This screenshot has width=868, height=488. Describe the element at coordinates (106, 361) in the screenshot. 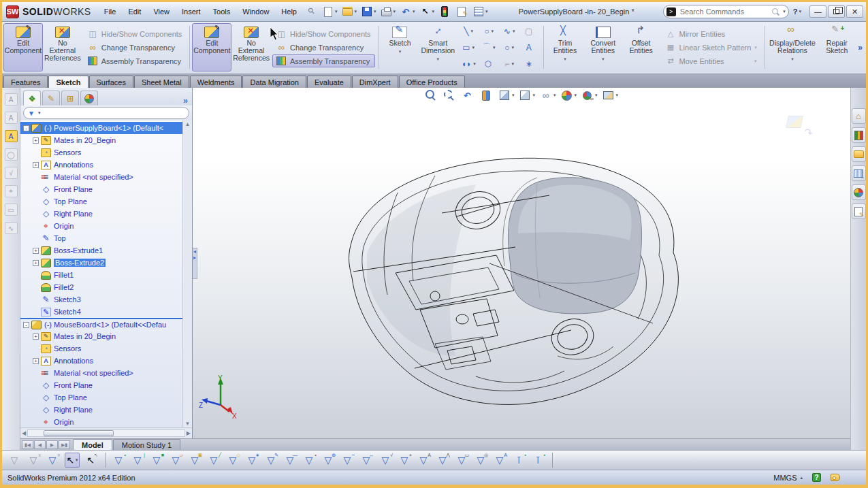

I see `tree-item-annotations2: Annotations` at that location.